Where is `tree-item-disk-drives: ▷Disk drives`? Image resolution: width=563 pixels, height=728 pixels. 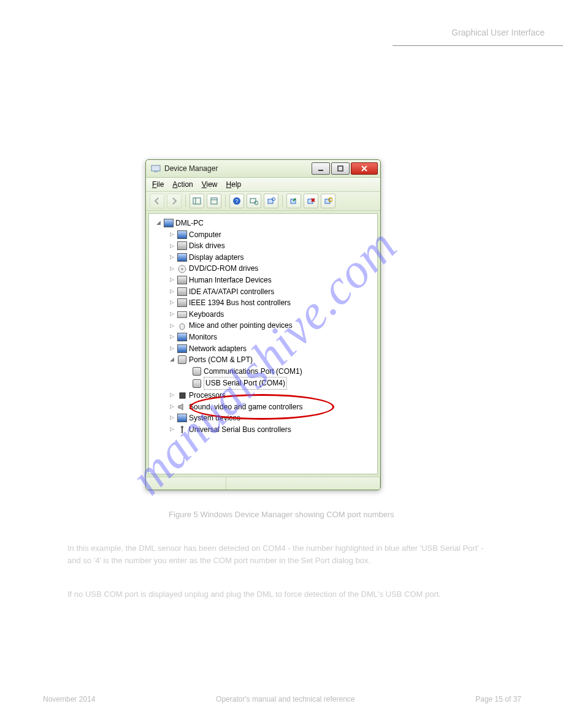
tree-item-disk-drives: ▷Disk drives is located at coordinates (263, 246).